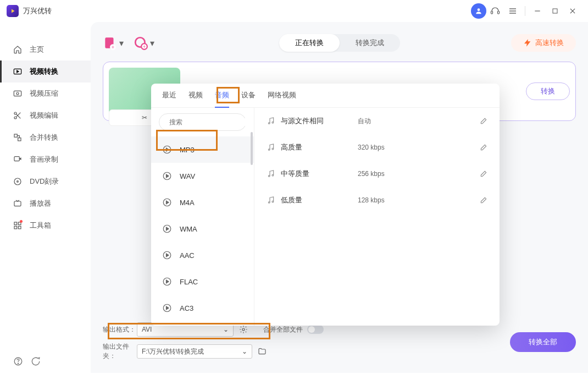 The height and width of the screenshot is (374, 588). What do you see at coordinates (44, 182) in the screenshot?
I see `sidebar-item-label: DVD刻录` at bounding box center [44, 182].